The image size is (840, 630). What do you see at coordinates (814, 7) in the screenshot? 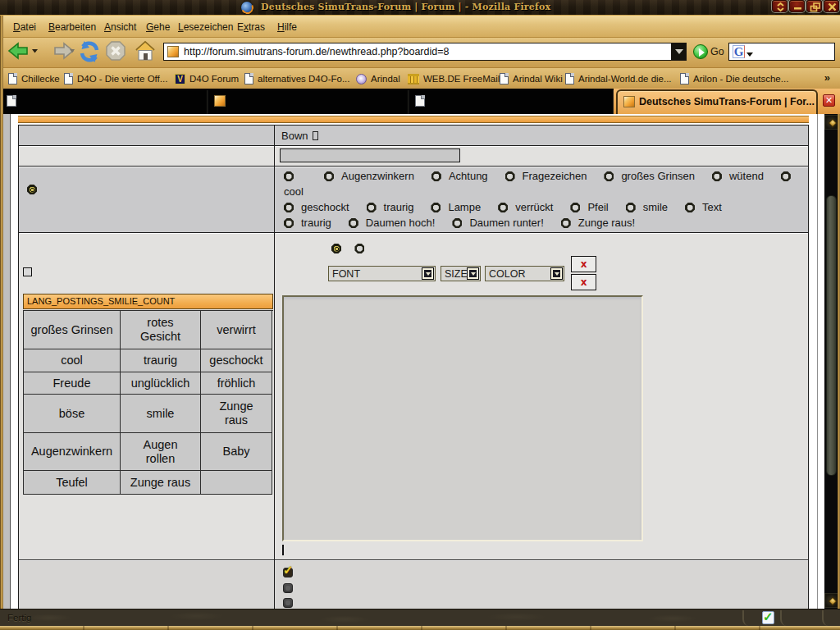
I see `maximize-button` at bounding box center [814, 7].